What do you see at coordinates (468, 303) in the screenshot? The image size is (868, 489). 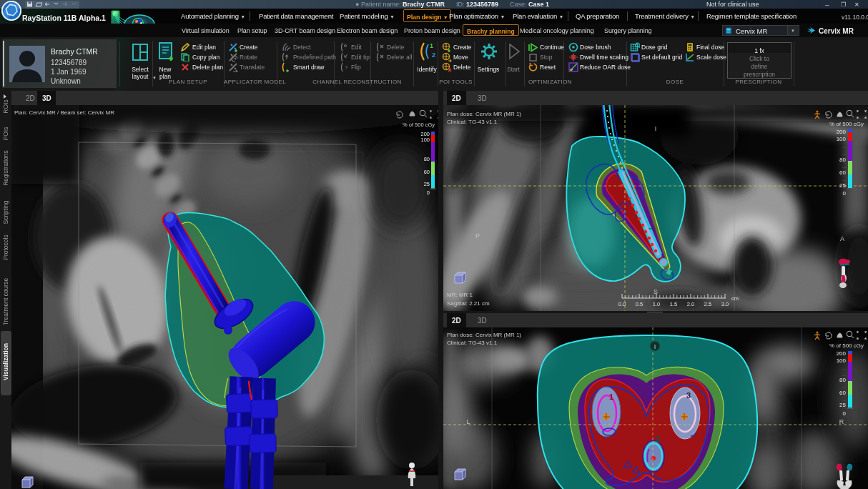 I see `svg-text: Sagittal: 2.21 cm` at bounding box center [468, 303].